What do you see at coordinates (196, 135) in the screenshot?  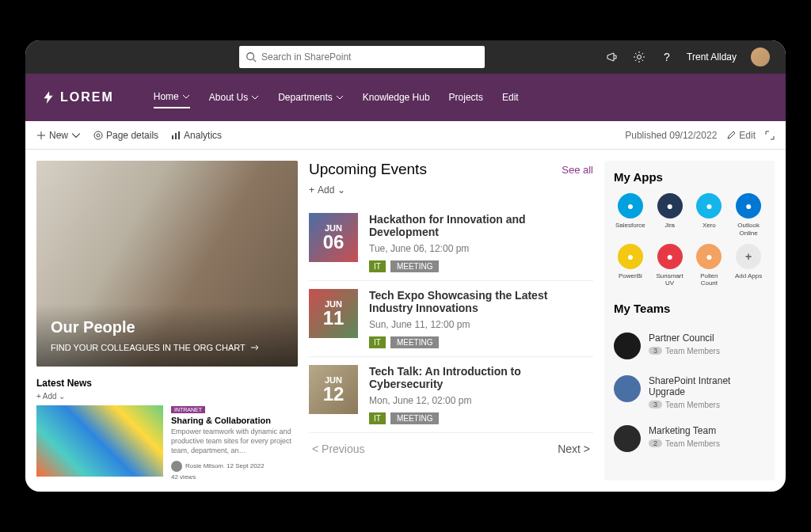 I see `analytics-button: Analytics` at bounding box center [196, 135].